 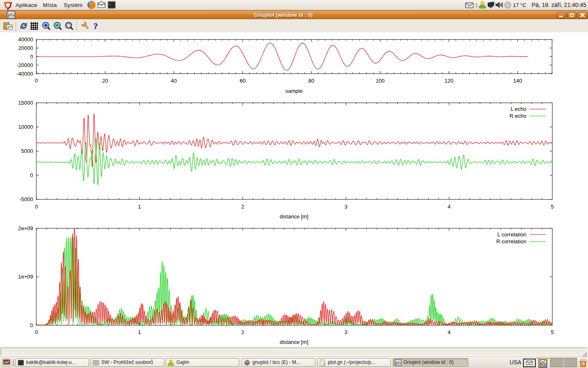 What do you see at coordinates (27, 151) in the screenshot?
I see `svg-text: 5000` at bounding box center [27, 151].